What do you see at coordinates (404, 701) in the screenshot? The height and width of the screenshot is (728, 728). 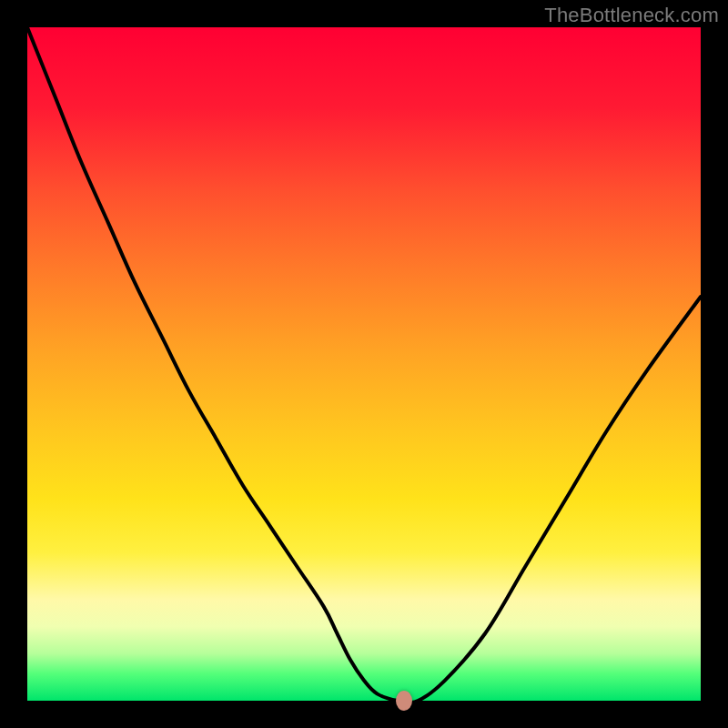 I see `optimal-point-marker` at bounding box center [404, 701].